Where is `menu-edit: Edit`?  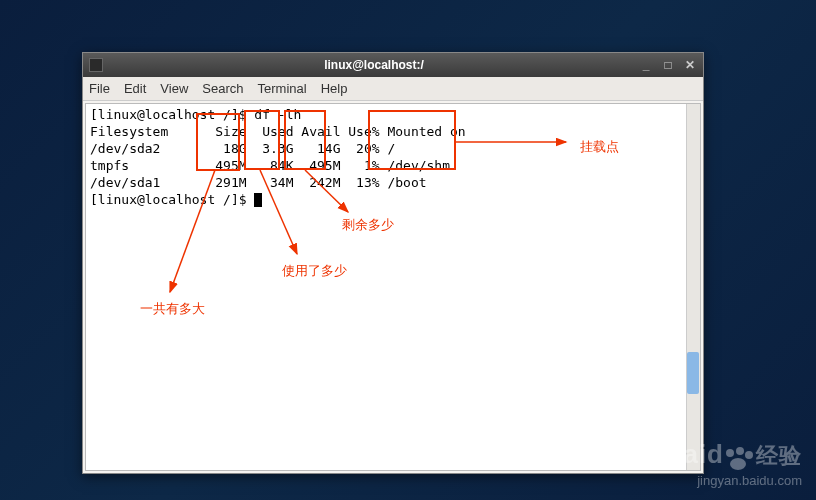
menu-edit: Edit is located at coordinates (135, 88).